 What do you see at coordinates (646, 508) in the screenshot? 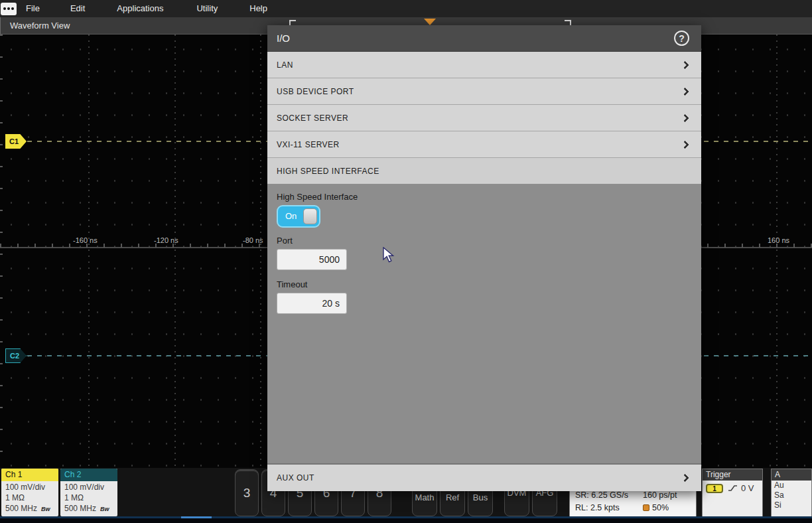
I see `horizontal-position-icon` at bounding box center [646, 508].